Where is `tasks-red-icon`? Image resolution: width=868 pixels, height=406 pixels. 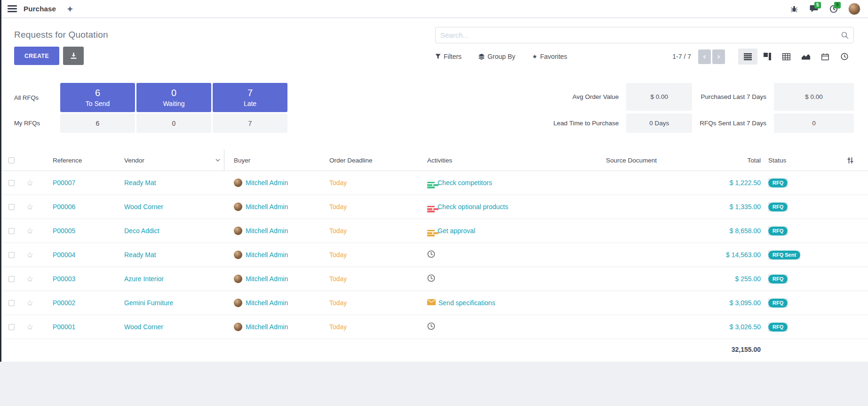 tasks-red-icon is located at coordinates (431, 207).